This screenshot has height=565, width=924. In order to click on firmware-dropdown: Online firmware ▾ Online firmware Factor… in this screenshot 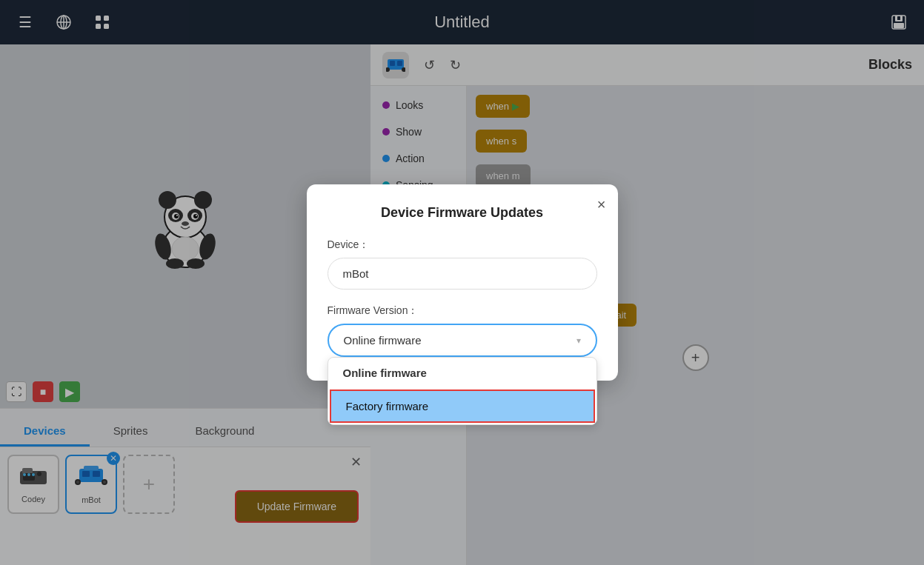, I will do `click(462, 341)`.